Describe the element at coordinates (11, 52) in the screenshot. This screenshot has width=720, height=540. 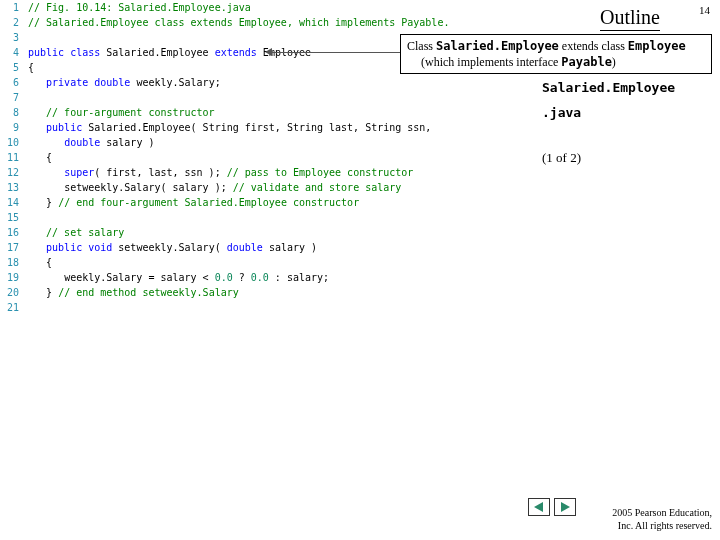
I see `line-number: 4` at that location.